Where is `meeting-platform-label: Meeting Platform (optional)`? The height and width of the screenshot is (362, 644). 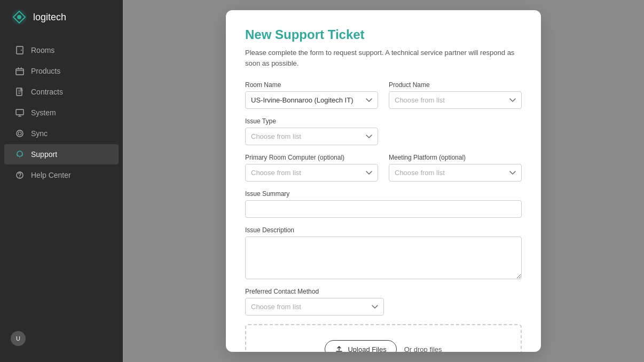
meeting-platform-label: Meeting Platform (optional) is located at coordinates (455, 158).